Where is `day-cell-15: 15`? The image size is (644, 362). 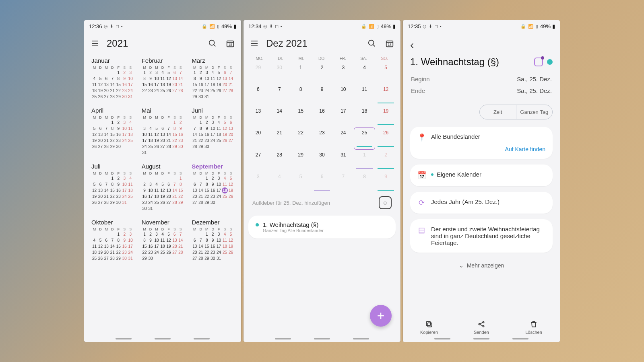
day-cell-15: 15 is located at coordinates (301, 117).